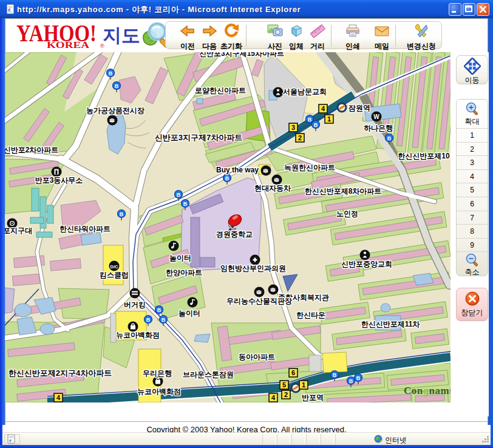 Image resolution: width=493 pixels, height=448 pixels. Describe the element at coordinates (68, 45) in the screenshot. I see `svg-text: KOREA` at that location.